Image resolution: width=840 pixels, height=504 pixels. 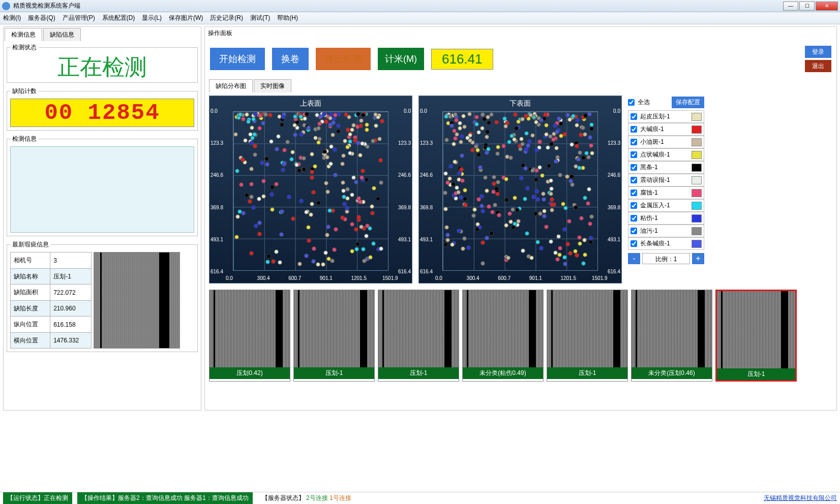 I want to click on title-bar: 精质视觉检测系统客户端 — ☐ ✕, so click(x=420, y=6).